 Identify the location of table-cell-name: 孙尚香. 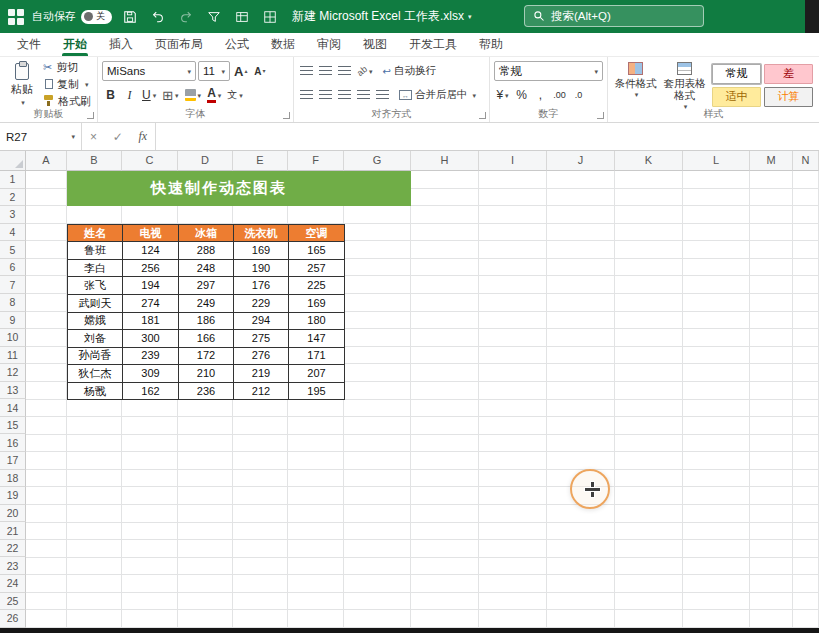
(96, 356).